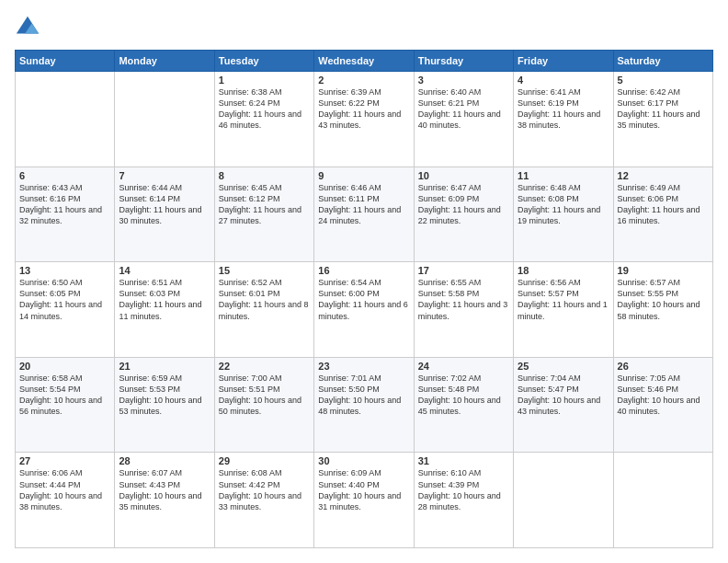  I want to click on day-info: Sunrise: 6:09 AM Sunset: 4:40 PM Dayligh…, so click(364, 489).